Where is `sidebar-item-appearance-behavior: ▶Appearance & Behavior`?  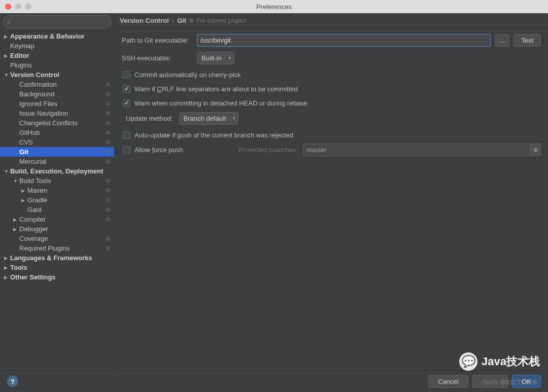 sidebar-item-appearance-behavior: ▶Appearance & Behavior is located at coordinates (57, 37).